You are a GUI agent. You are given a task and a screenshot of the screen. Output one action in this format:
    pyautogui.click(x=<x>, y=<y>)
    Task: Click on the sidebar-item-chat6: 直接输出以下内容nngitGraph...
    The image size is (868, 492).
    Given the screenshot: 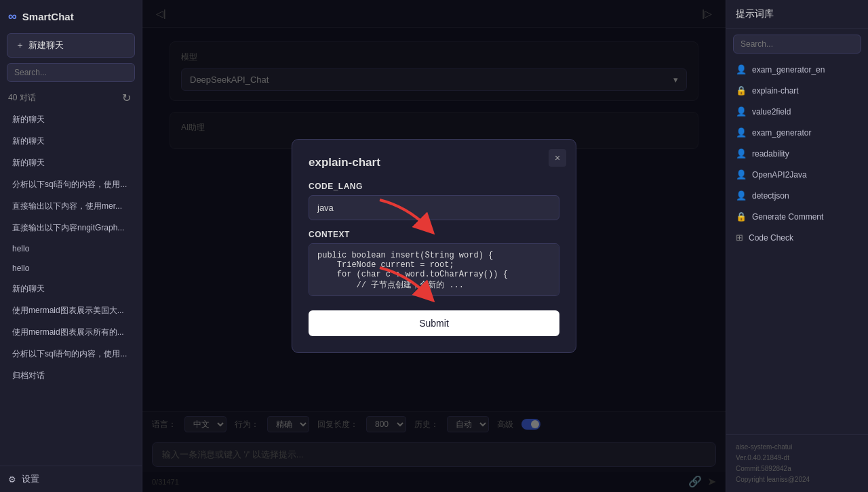 What is the action you would take?
    pyautogui.click(x=71, y=228)
    